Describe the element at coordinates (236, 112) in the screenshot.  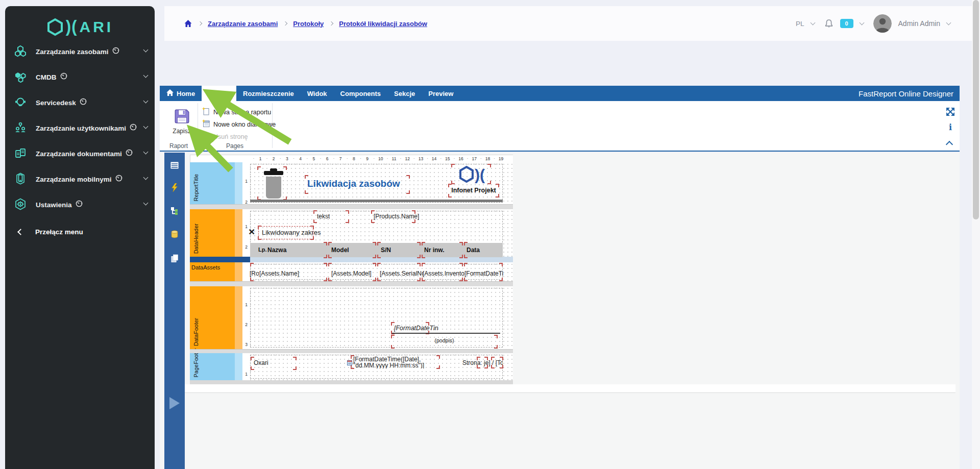
I see `menu-item-nowa-strona-raportu: Nowa strona raportu` at that location.